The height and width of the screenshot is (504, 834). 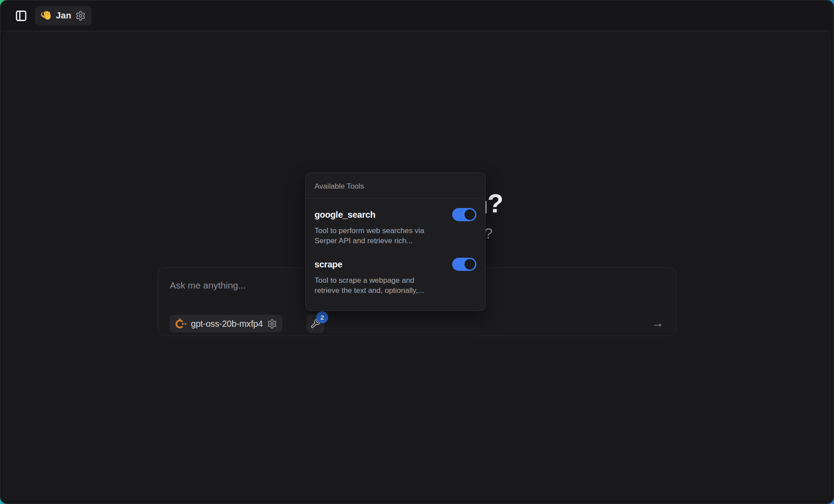 I want to click on app-settings-gear-icon, so click(x=80, y=16).